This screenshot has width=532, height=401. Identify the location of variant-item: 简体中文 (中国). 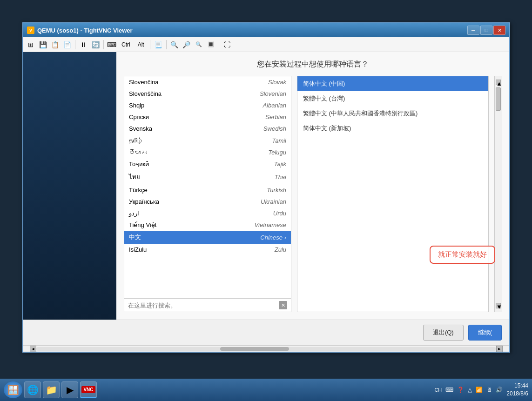
(393, 84).